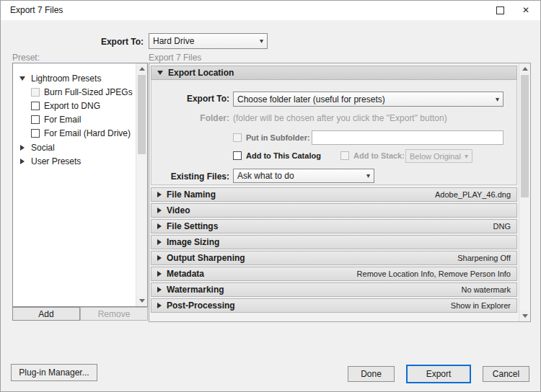  I want to click on preset-label: Preset:, so click(26, 58).